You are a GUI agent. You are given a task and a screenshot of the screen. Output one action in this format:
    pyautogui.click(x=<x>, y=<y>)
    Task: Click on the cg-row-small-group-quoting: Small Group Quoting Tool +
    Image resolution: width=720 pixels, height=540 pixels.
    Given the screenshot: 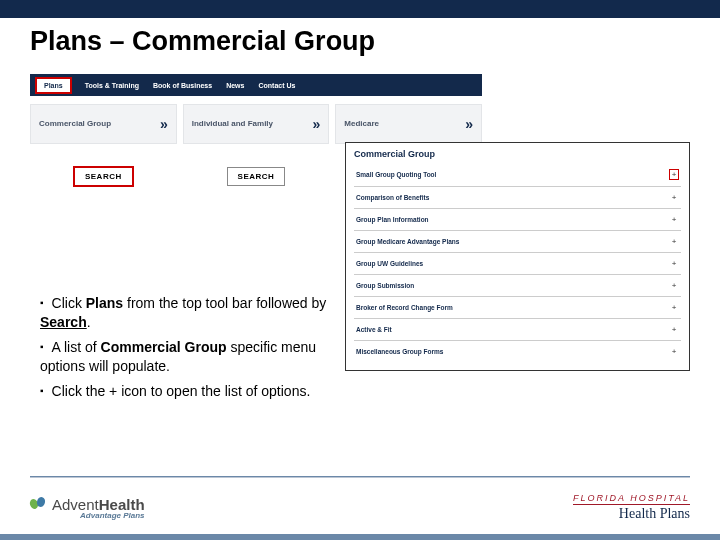 What is the action you would take?
    pyautogui.click(x=518, y=175)
    